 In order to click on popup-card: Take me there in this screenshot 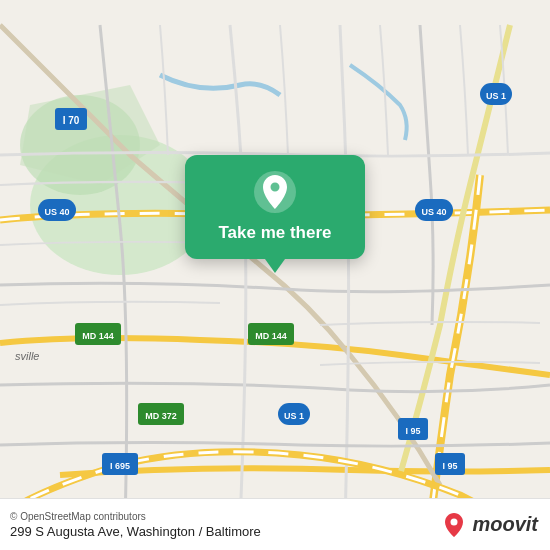, I will do `click(275, 207)`.